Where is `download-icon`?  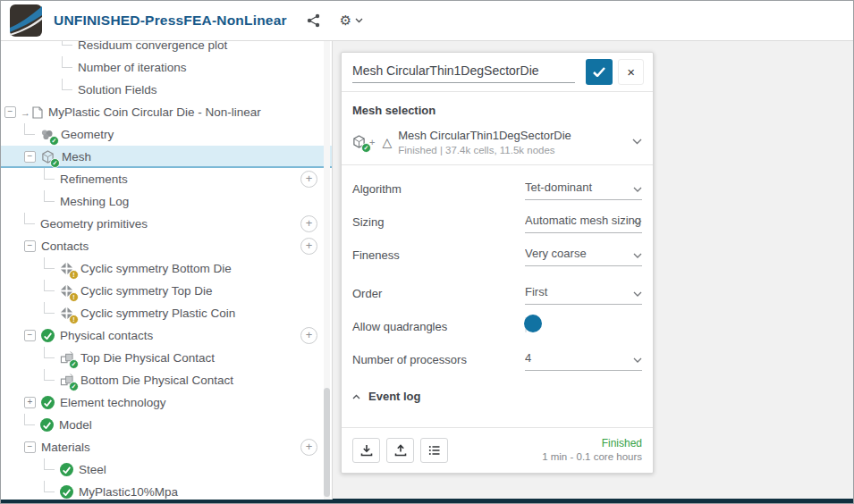 download-icon is located at coordinates (367, 450).